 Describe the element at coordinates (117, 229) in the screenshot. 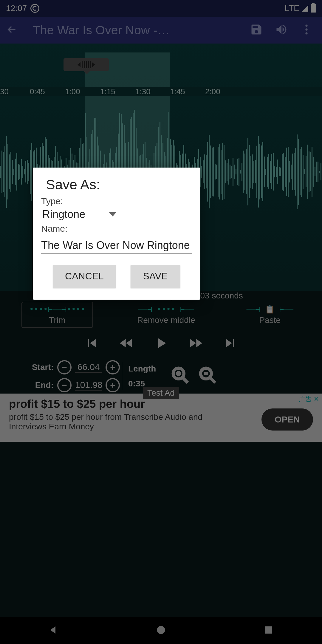

I see `name-label: Name:` at that location.